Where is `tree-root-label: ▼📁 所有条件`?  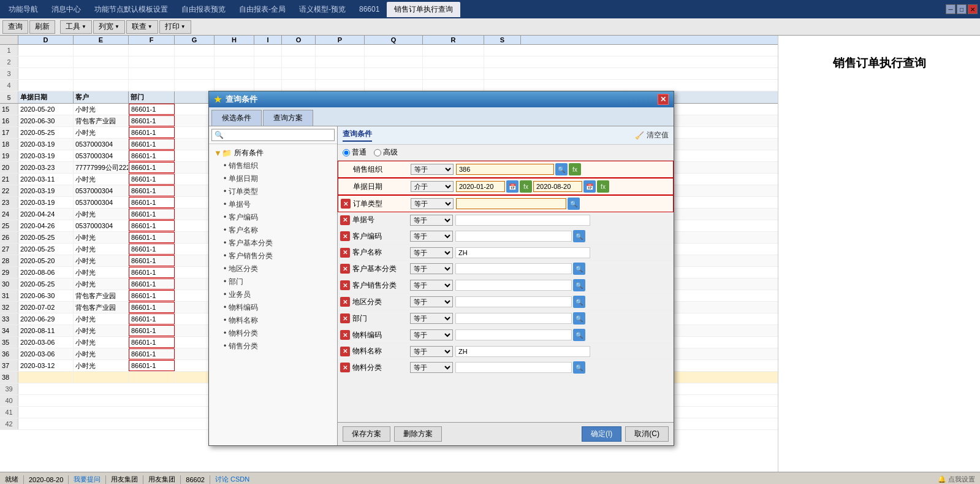 tree-root-label: ▼📁 所有条件 is located at coordinates (273, 153).